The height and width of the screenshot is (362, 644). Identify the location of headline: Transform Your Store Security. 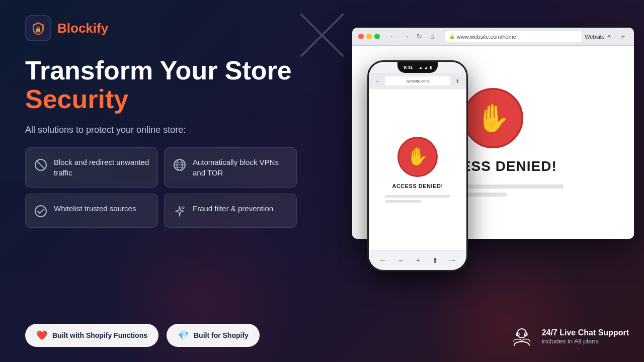
(161, 85).